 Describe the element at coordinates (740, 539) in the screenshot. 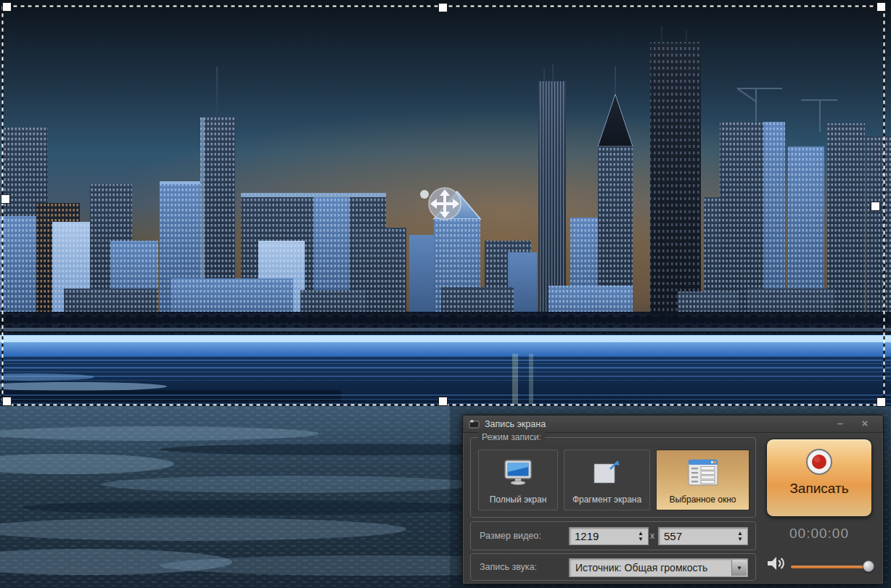

I see `height-spin-down-button: ▼` at that location.